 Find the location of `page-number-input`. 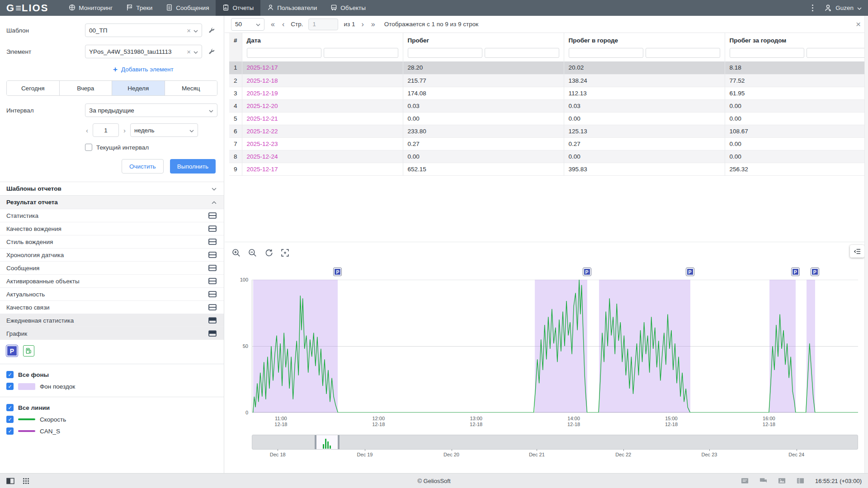

page-number-input is located at coordinates (323, 24).